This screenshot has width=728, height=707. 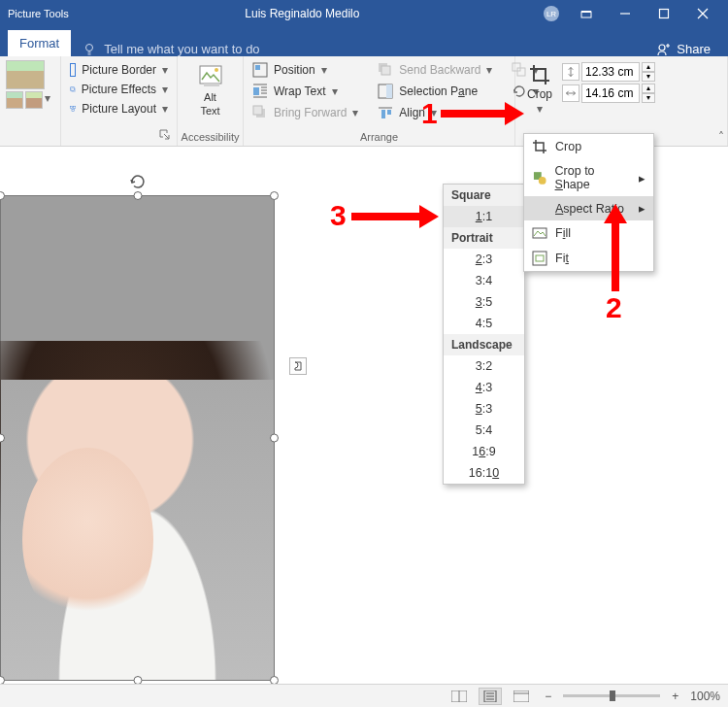 What do you see at coordinates (385, 70) in the screenshot?
I see `send-backward-icon` at bounding box center [385, 70].